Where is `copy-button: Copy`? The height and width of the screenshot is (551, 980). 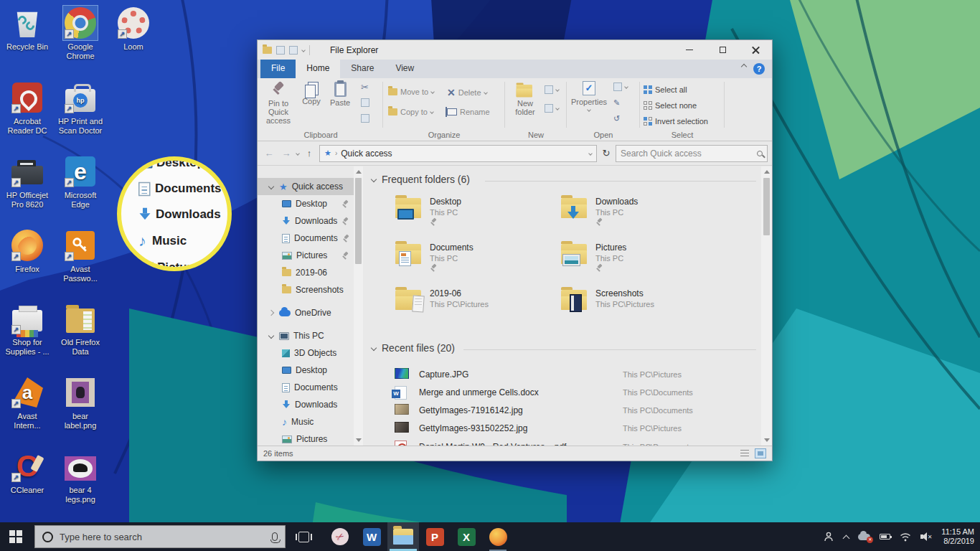 copy-button: Copy is located at coordinates (311, 93).